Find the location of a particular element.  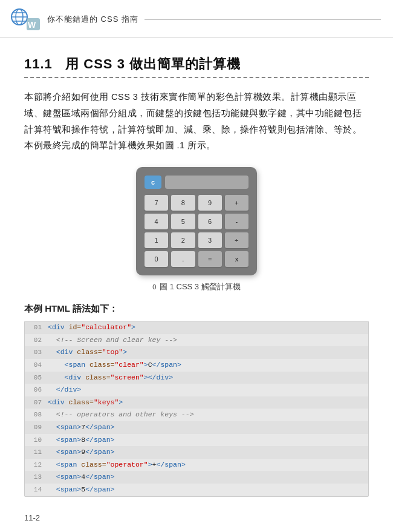

calc-key-5: 5 is located at coordinates (183, 222).